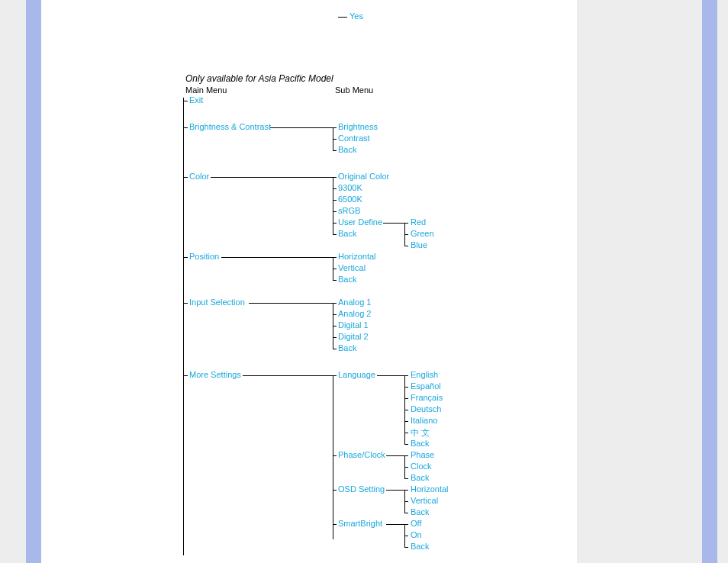  What do you see at coordinates (354, 314) in the screenshot?
I see `sub-input-analog2: Analog 2` at bounding box center [354, 314].